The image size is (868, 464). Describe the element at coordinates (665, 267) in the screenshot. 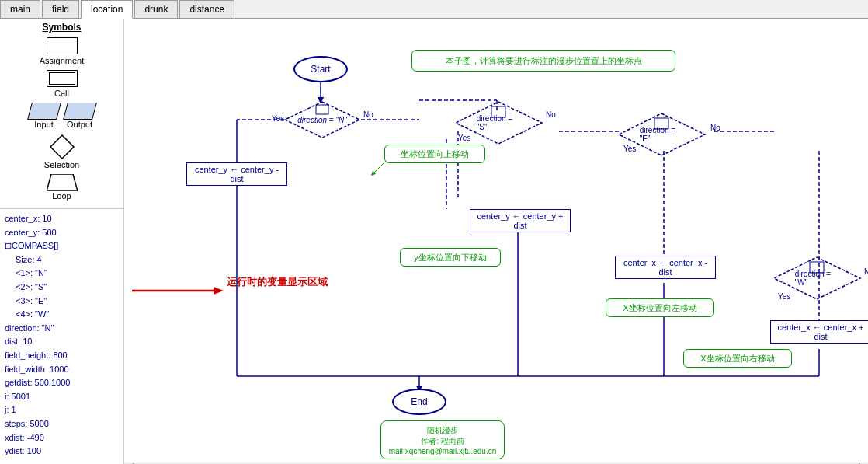

I see `rect3: center_x ← center_x - dist` at that location.